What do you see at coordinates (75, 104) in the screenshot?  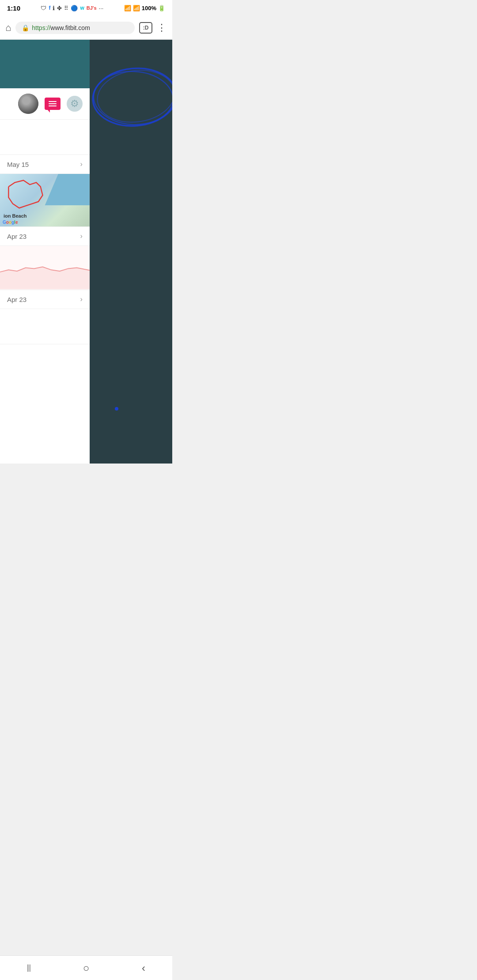 I see `gear-icon: ⚙` at bounding box center [75, 104].